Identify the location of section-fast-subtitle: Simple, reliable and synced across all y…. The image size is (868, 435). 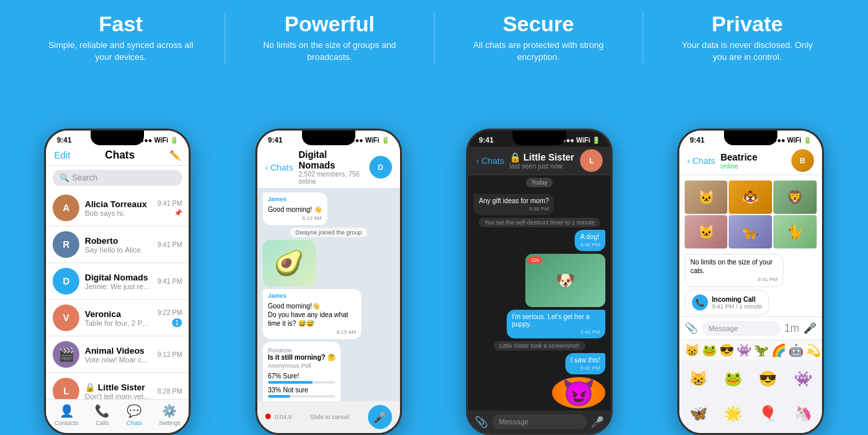
(121, 51).